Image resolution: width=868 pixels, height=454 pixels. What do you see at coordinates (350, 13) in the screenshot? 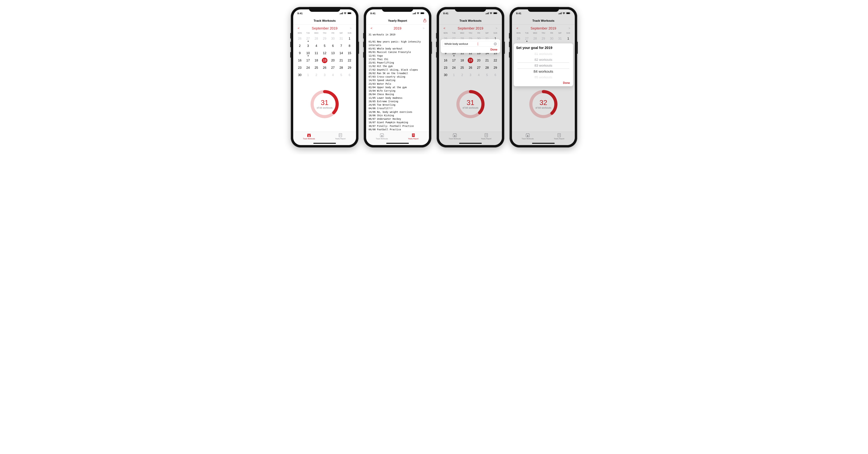
I see `battery-icon` at bounding box center [350, 13].